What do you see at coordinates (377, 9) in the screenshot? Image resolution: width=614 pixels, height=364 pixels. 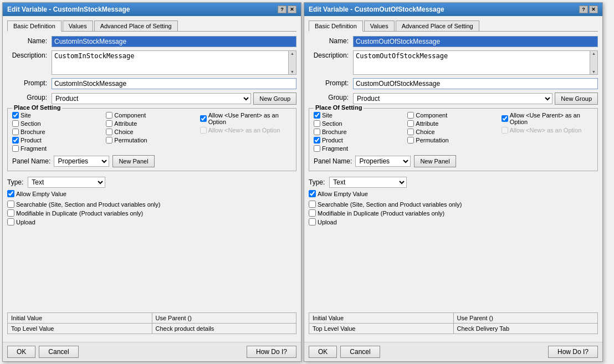 I see `title-2: Edit Variable - CustomOutOfStockMessage` at bounding box center [377, 9].